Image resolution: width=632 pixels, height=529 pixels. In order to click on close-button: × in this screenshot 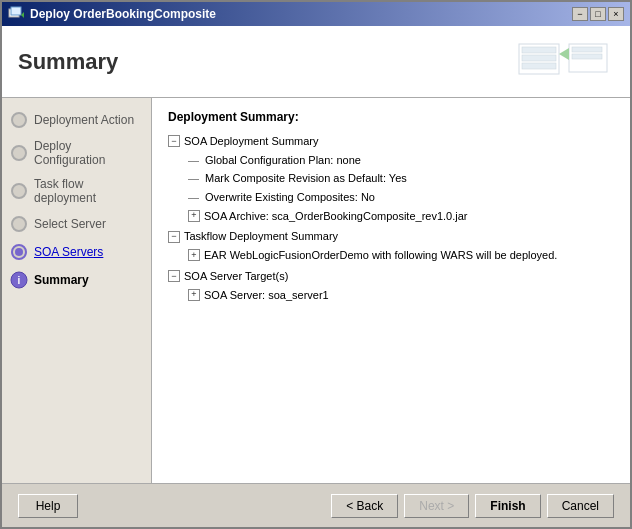, I will do `click(616, 14)`.